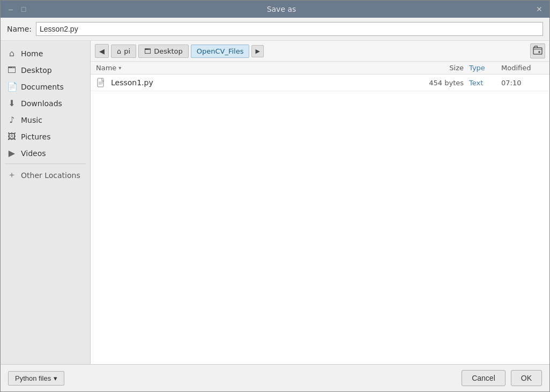 This screenshot has width=550, height=392. Describe the element at coordinates (36, 70) in the screenshot. I see `sidebar-label-desktop: Desktop` at that location.